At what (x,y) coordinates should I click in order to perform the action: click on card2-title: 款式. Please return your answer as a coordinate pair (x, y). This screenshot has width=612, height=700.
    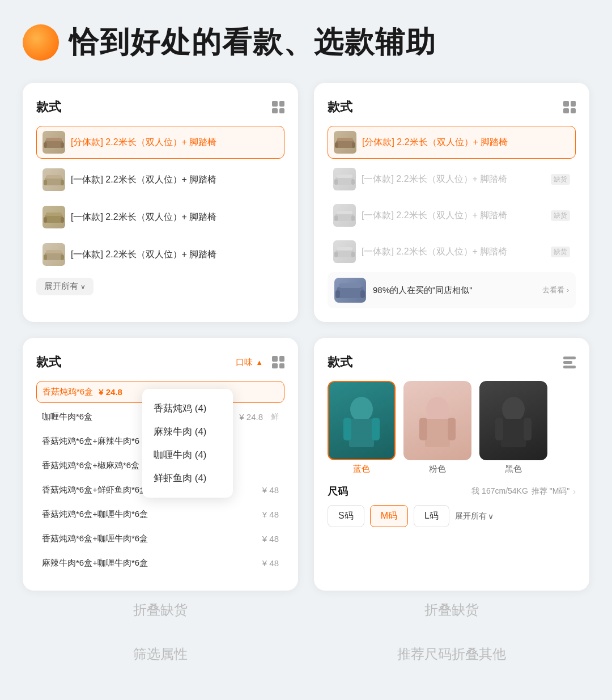
    Looking at the image, I should click on (340, 107).